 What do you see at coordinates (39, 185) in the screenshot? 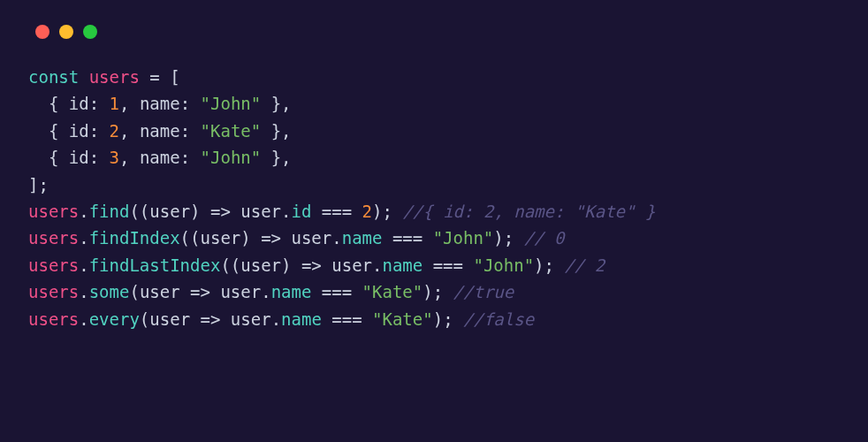
I see `close-bracket: ];` at bounding box center [39, 185].